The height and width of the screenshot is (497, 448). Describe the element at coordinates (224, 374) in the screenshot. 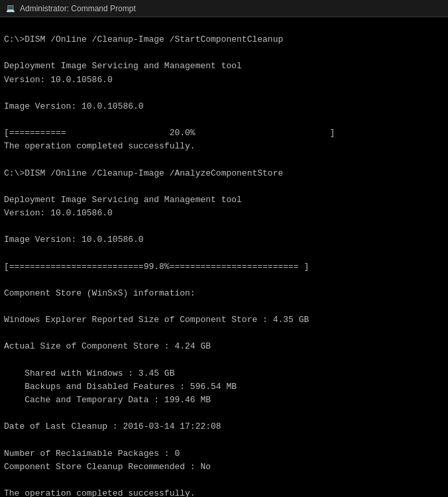

I see `console-line: Shared with Windows : 3.45 GB` at that location.